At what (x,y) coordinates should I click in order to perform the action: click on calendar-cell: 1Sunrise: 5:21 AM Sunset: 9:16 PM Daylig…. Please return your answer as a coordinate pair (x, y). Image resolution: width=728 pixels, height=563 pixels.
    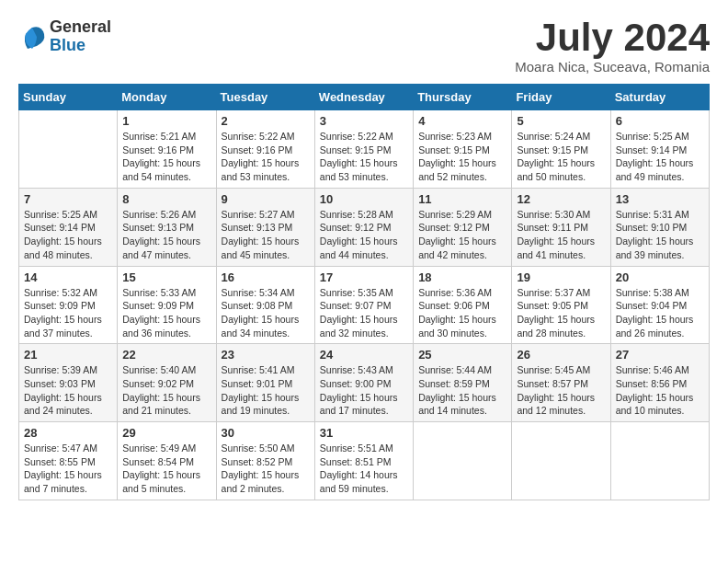
    Looking at the image, I should click on (167, 149).